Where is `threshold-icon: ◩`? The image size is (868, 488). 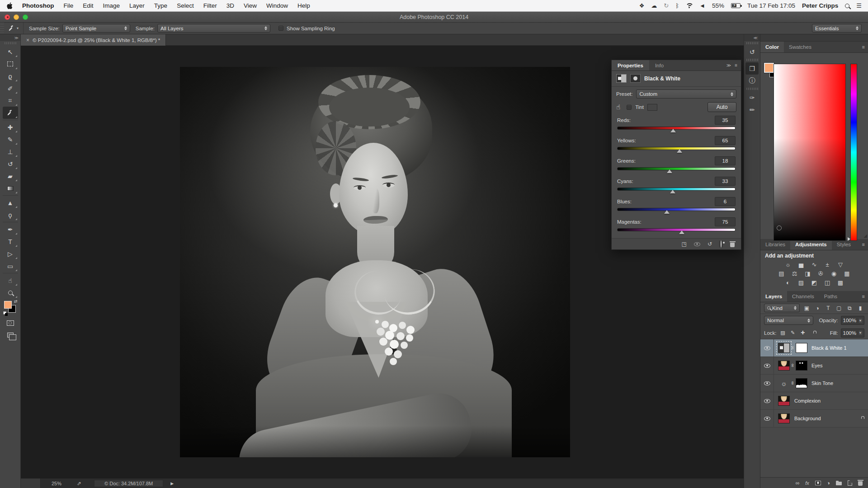 threshold-icon: ◩ is located at coordinates (814, 283).